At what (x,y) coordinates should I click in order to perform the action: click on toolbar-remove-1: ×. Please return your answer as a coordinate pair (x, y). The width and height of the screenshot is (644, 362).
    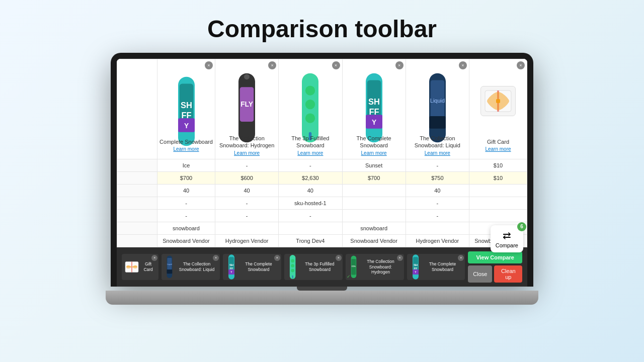
    Looking at the image, I should click on (216, 258).